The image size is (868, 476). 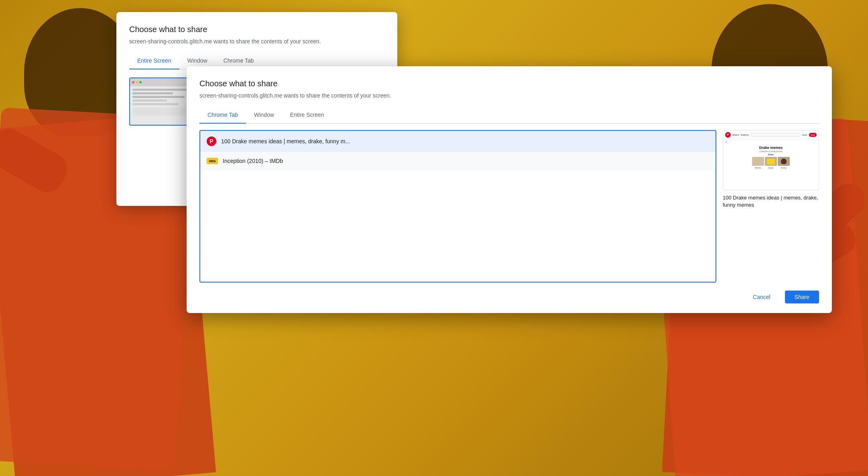 I want to click on back-dialog-title: Choose what to share, so click(x=257, y=30).